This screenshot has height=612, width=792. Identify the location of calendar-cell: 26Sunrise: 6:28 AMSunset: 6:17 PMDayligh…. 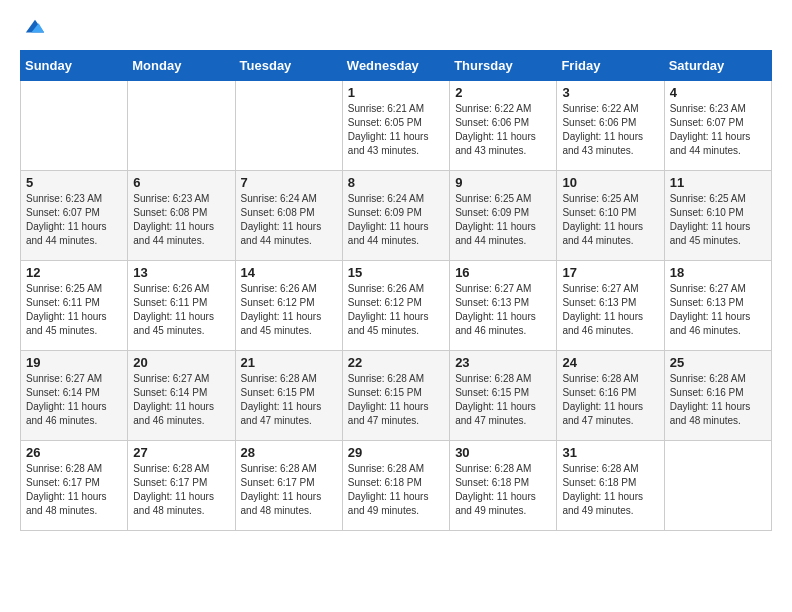
(74, 486).